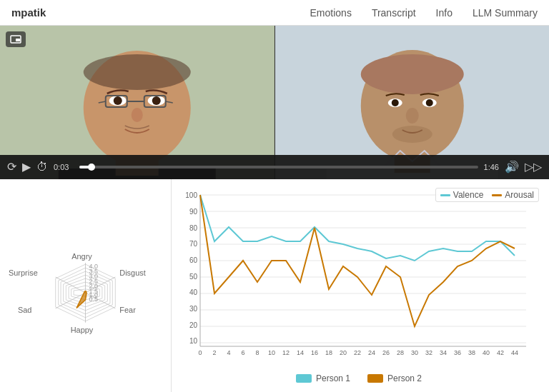 The width and height of the screenshot is (549, 392). I want to click on svg-text: 2, so click(214, 353).